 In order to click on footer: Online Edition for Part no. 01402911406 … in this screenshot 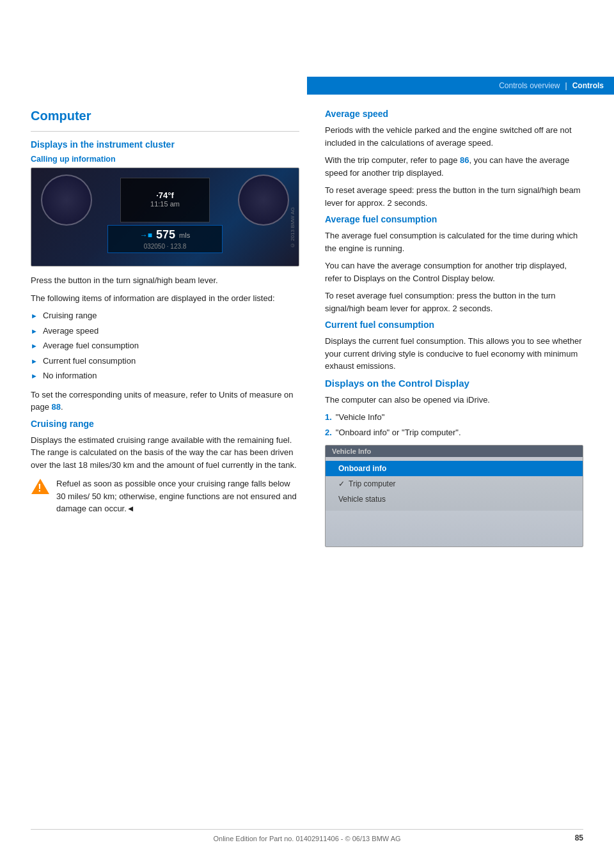, I will do `click(307, 839)`.